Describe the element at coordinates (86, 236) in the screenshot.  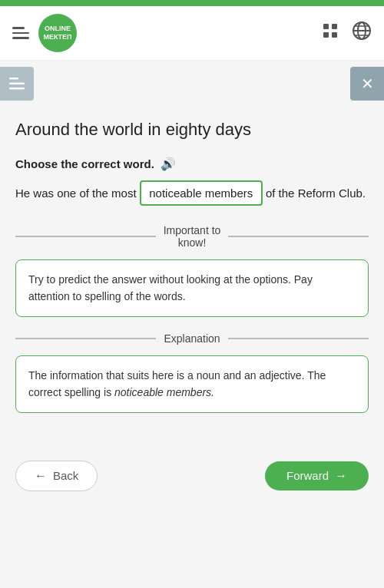
I see `divider-line-left` at that location.